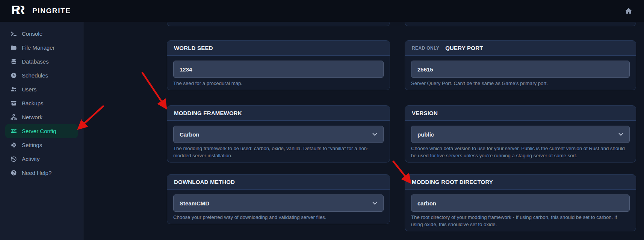 Image resolution: width=644 pixels, height=240 pixels. What do you see at coordinates (29, 90) in the screenshot?
I see `sidebar-item-label: Users` at bounding box center [29, 90].